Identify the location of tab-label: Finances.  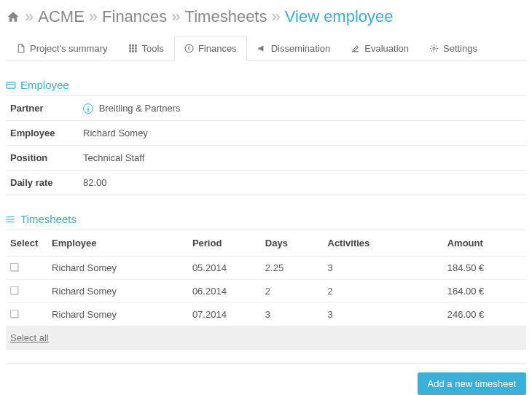
(217, 48).